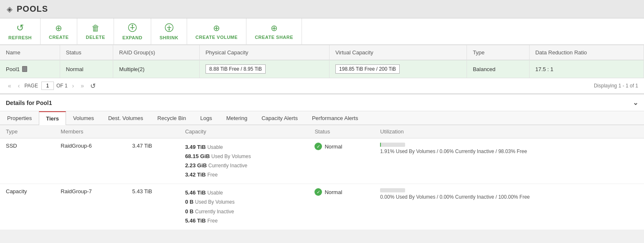  What do you see at coordinates (20, 38) in the screenshot?
I see `refresh-label: REFRESH` at bounding box center [20, 38].